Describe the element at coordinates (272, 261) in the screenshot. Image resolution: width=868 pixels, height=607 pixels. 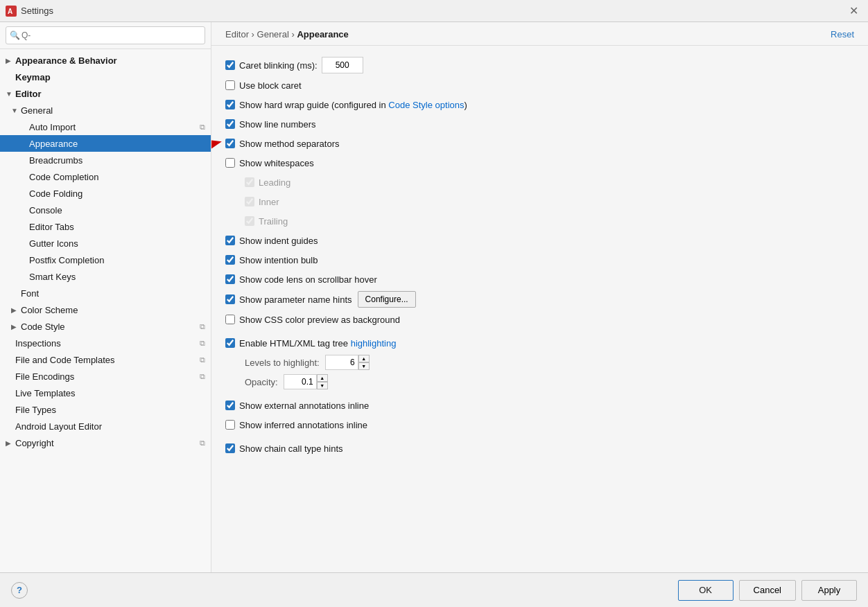
I see `show-intention-bulb-label: Show intention bulb` at that location.